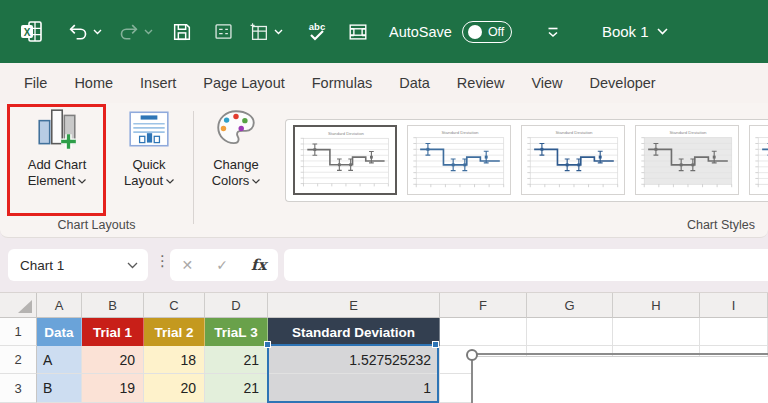 The height and width of the screenshot is (403, 768). I want to click on column-header-a: A, so click(60, 306).